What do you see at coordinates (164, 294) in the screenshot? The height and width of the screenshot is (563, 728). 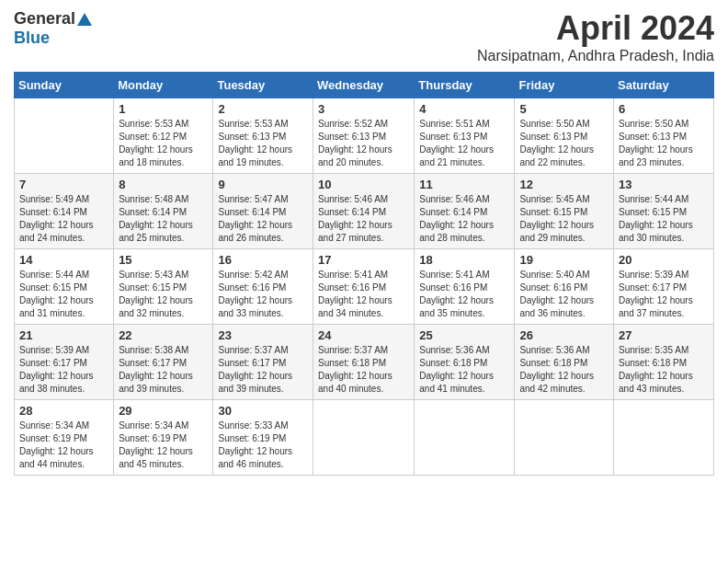 I see `day-info: Sunrise: 5:43 AM Sunset: 6:15 PM Dayligh…` at bounding box center [164, 294].